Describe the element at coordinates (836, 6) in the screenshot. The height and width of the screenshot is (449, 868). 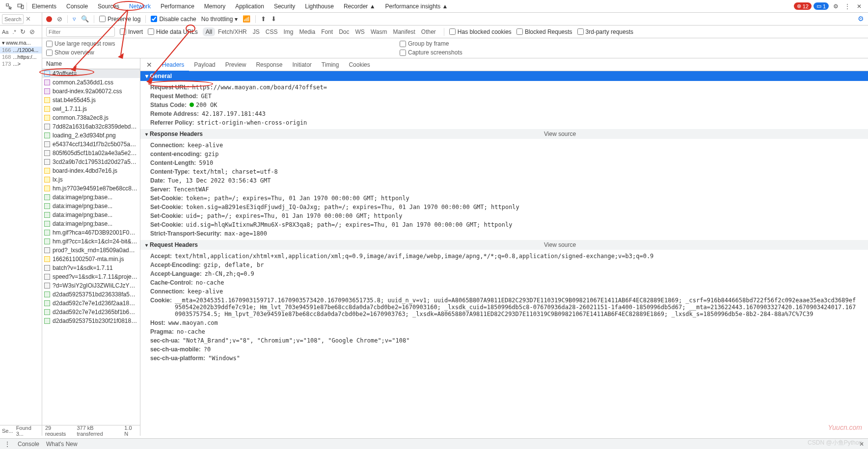
I see `settings-icon: ⚙` at that location.